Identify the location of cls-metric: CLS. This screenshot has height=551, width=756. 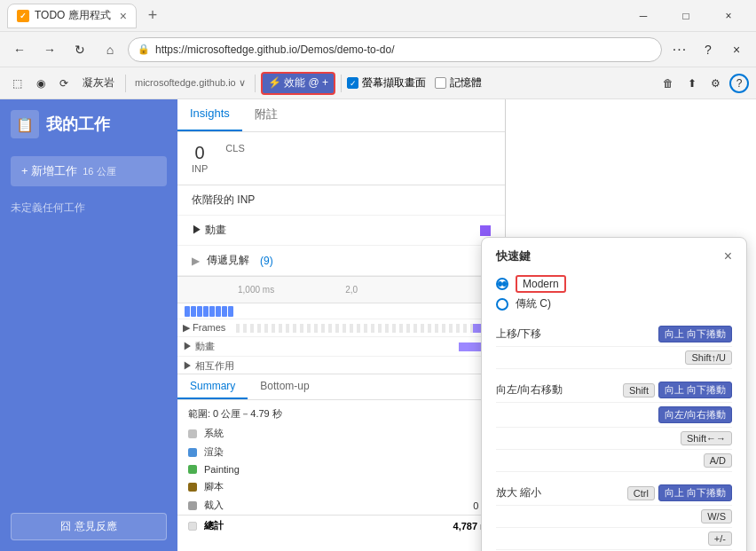
(234, 158).